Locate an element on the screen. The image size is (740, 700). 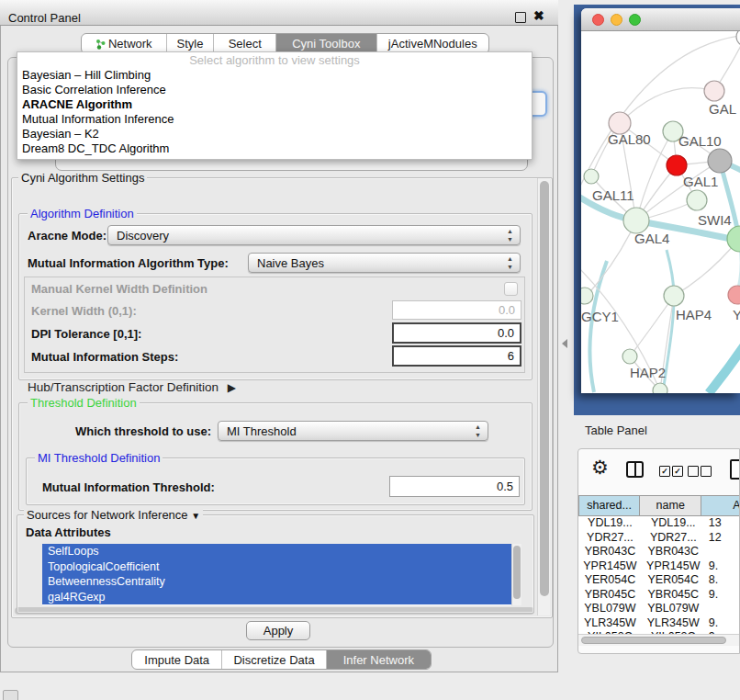
dropdown-item: Bayesian – K2 is located at coordinates (275, 134).